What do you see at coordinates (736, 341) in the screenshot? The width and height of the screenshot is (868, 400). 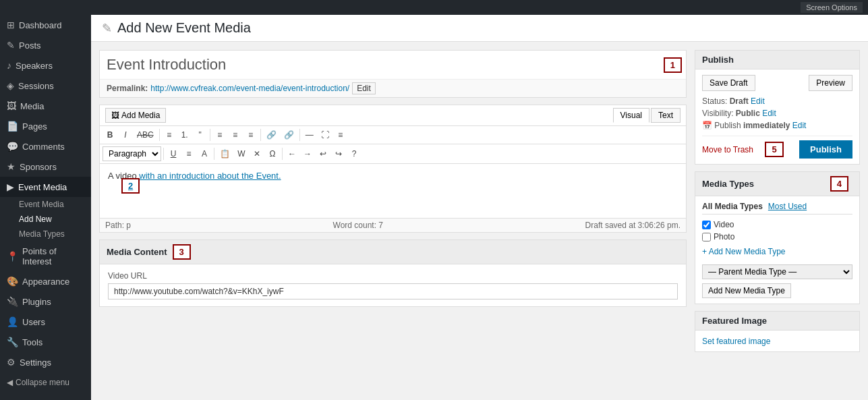 I see `set-featured-image-link: Set featured image` at bounding box center [736, 341].